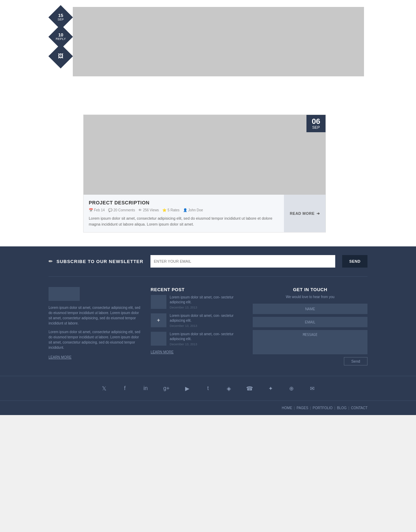  Describe the element at coordinates (197, 339) in the screenshot. I see `recent-post-item-3: Lorem ipsum dolor sit amet, con- sectetu…` at that location.